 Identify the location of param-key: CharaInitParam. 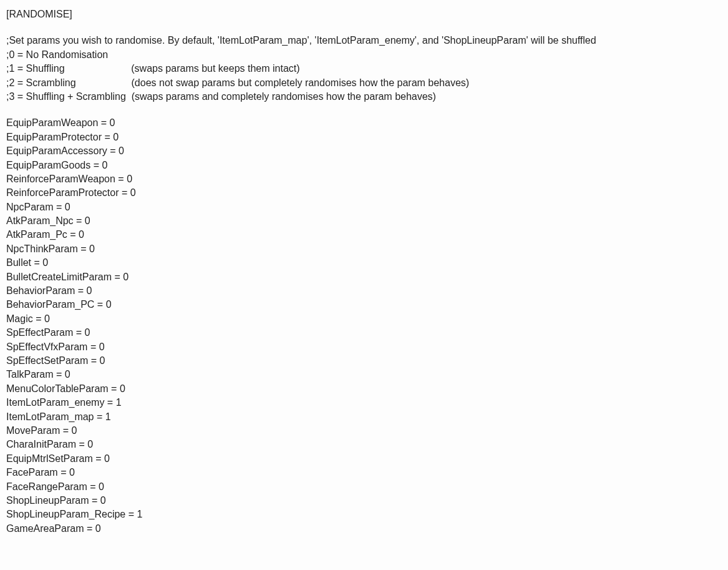
(41, 445).